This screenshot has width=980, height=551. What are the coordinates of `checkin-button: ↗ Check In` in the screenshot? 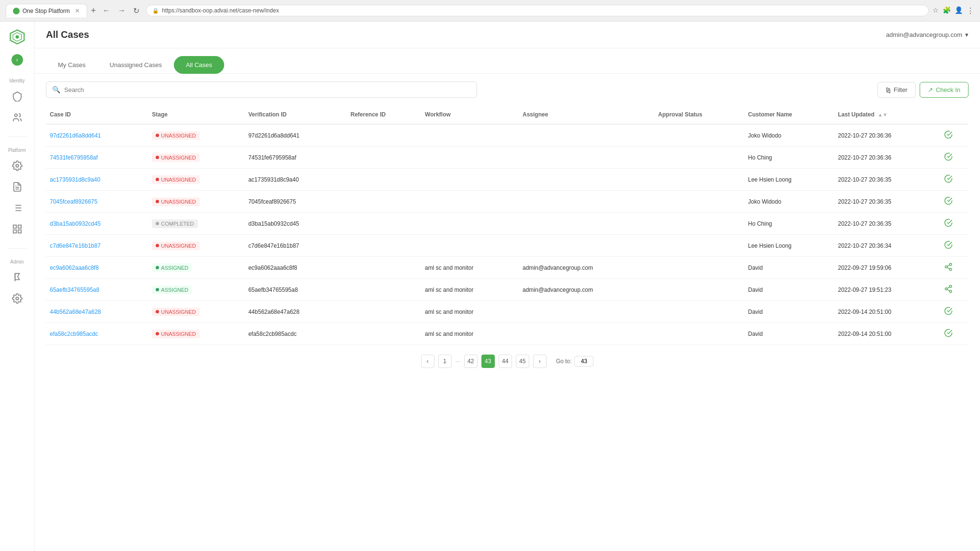 It's located at (944, 90).